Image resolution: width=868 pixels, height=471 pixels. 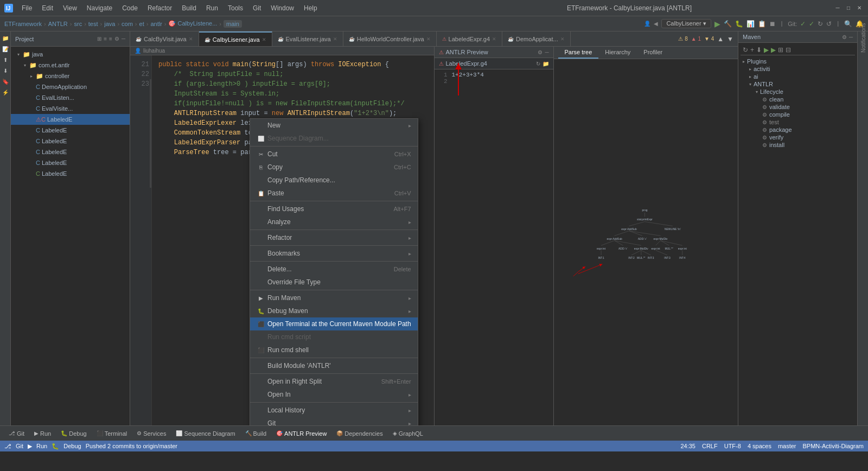 What do you see at coordinates (766, 50) in the screenshot?
I see `maven-play-icon: ▶` at bounding box center [766, 50].